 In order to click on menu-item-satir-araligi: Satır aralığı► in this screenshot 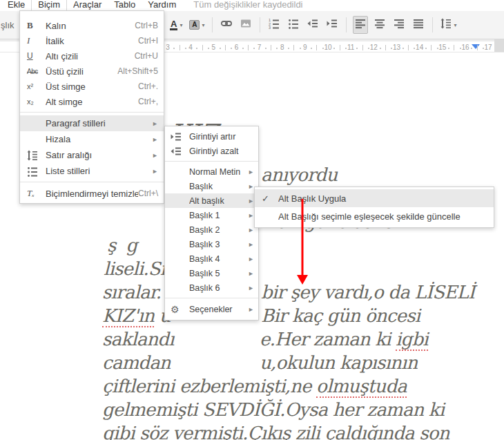, I will do `click(92, 155)`.